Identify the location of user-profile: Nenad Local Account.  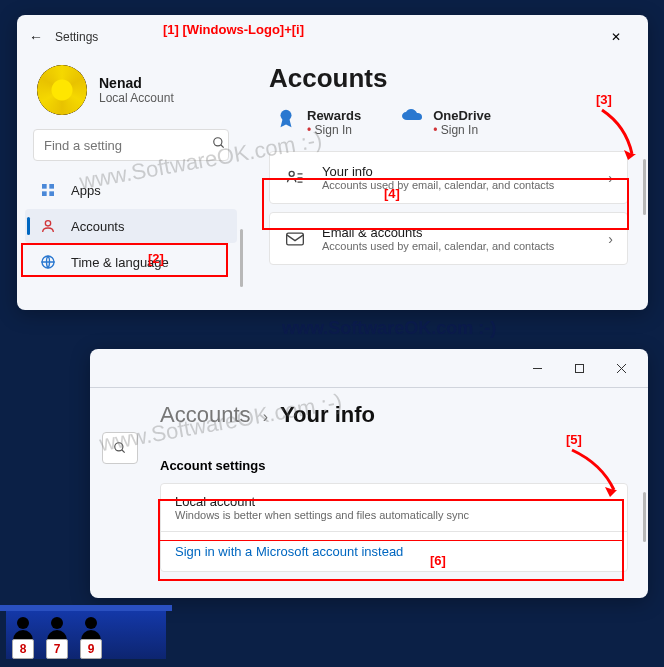
(131, 94).